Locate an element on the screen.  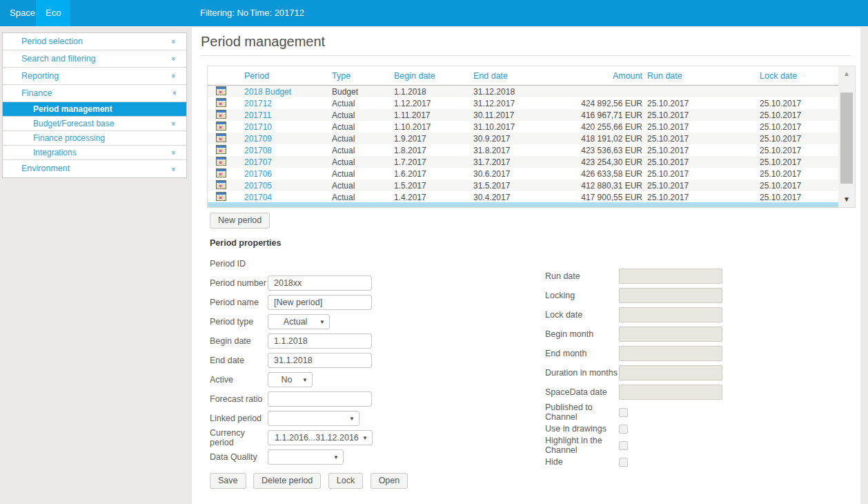
table-row: 201705 Actual 1.5.2017 31.5.2017 412 880… is located at coordinates (523, 185).